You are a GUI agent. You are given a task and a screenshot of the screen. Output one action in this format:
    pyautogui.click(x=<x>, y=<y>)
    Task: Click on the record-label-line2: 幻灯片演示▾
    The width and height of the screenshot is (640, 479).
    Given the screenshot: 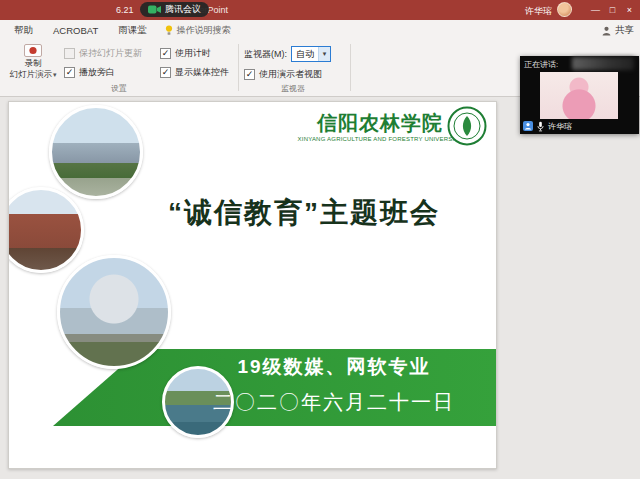 What is the action you would take?
    pyautogui.click(x=33, y=74)
    